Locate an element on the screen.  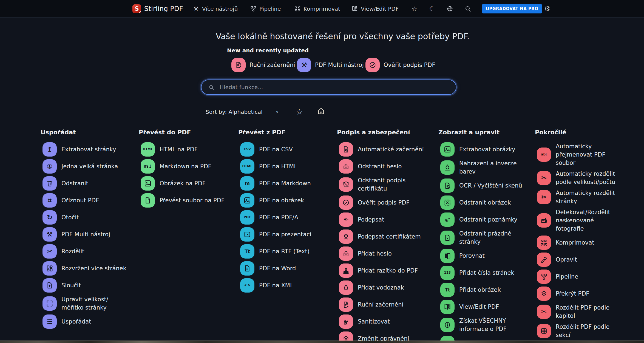
tool-item-label: Podepsat is located at coordinates (371, 220).